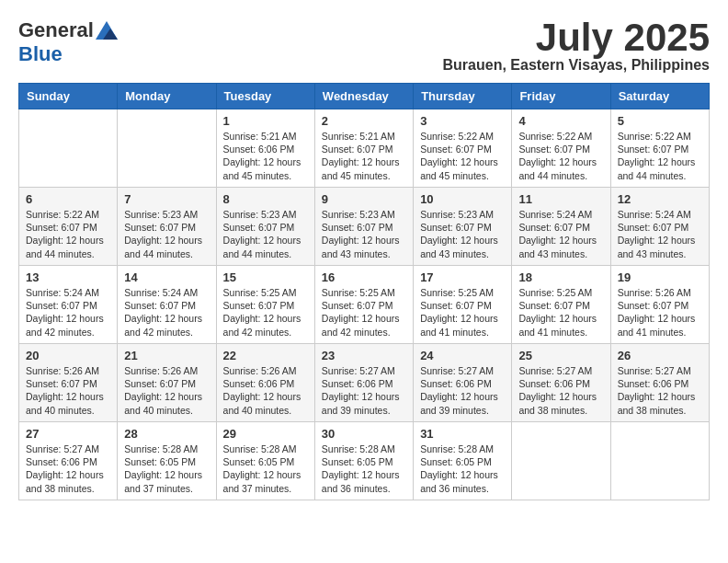 Image resolution: width=728 pixels, height=563 pixels. Describe the element at coordinates (166, 199) in the screenshot. I see `day-number: 7` at that location.